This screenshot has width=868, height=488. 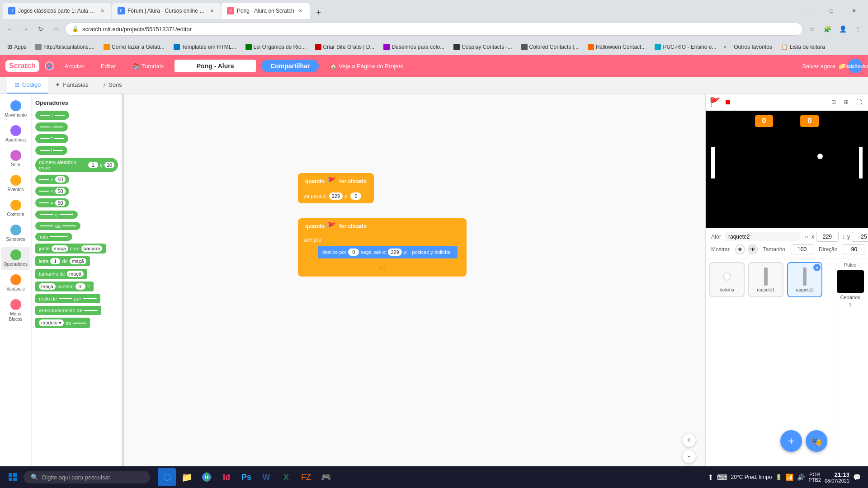 What do you see at coordinates (805, 280) in the screenshot?
I see `sprite-raquete2: ✕ raquete2` at bounding box center [805, 280].